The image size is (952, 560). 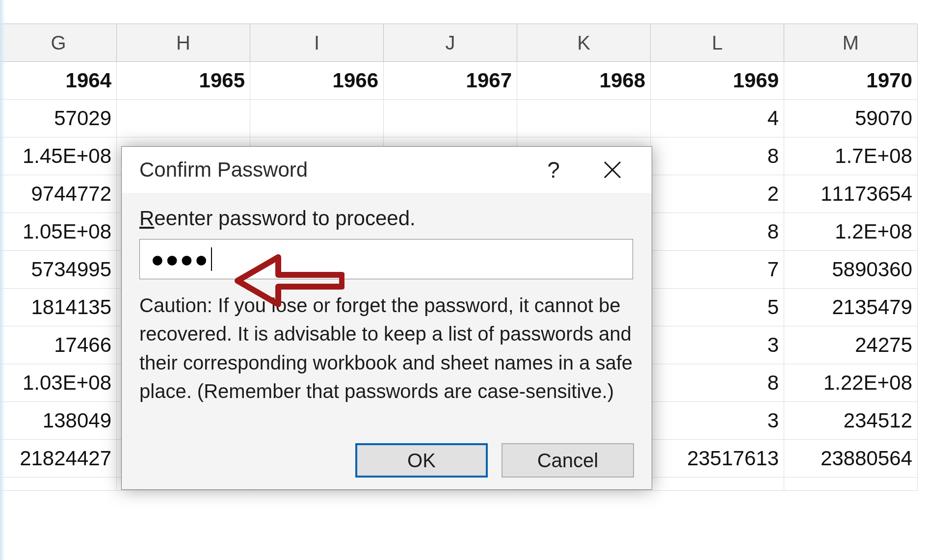 I want to click on cell: 11173654, so click(x=851, y=194).